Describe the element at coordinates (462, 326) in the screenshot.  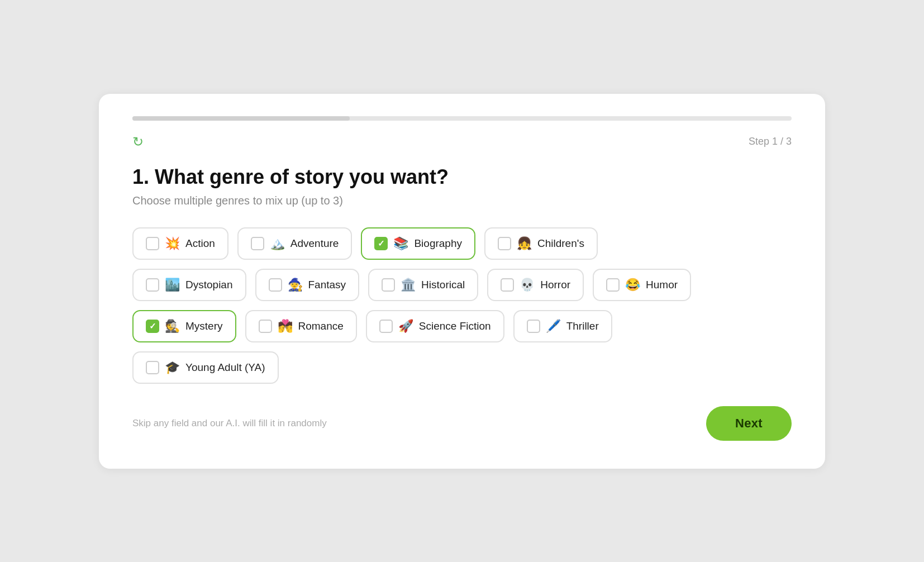
I see `genres-row: ✓🕵️Mystery✓💏Romance✓🚀Science Fiction✓🖊️T…` at that location.